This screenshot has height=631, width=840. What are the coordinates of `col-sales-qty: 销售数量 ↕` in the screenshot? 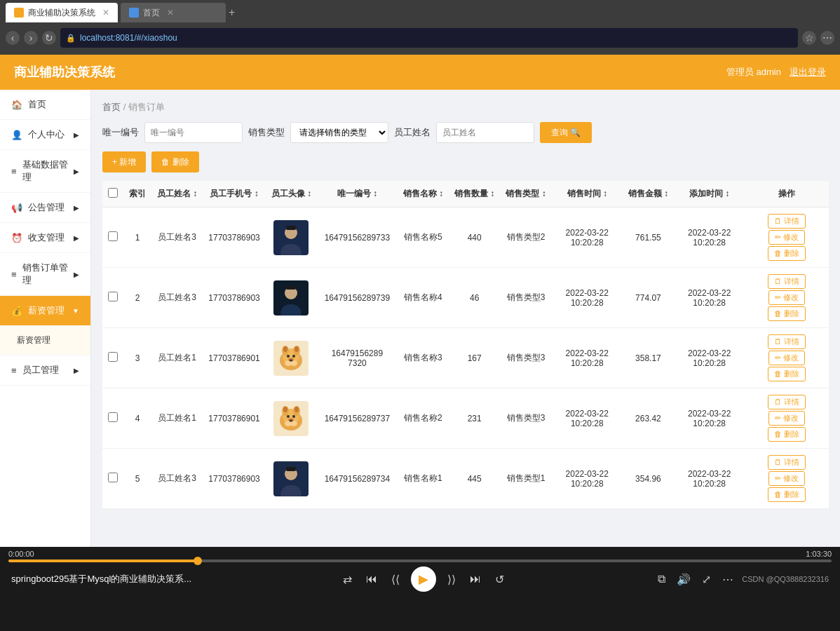 It's located at (474, 194).